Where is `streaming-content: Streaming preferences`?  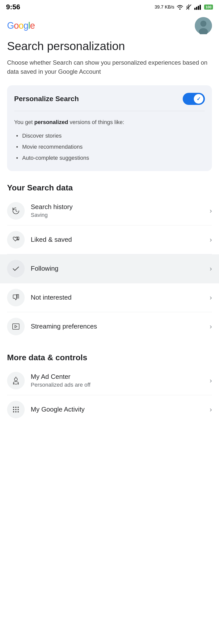
streaming-content: Streaming preferences is located at coordinates (119, 327).